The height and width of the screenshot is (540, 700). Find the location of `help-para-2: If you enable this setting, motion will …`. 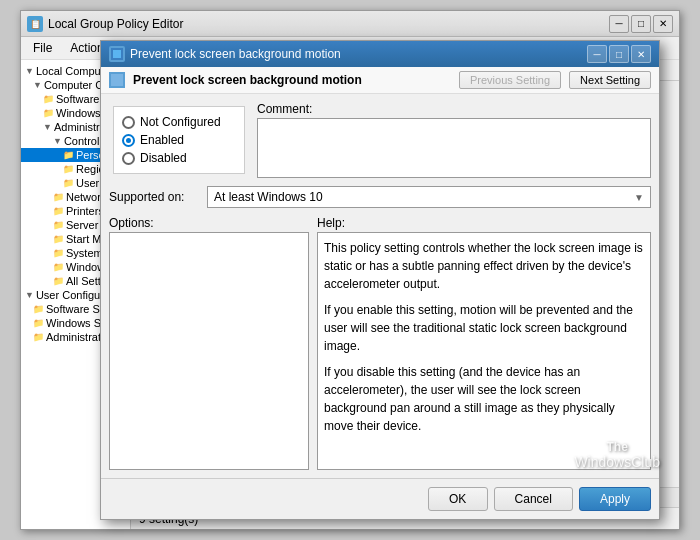

help-para-2: If you enable this setting, motion will … is located at coordinates (484, 328).